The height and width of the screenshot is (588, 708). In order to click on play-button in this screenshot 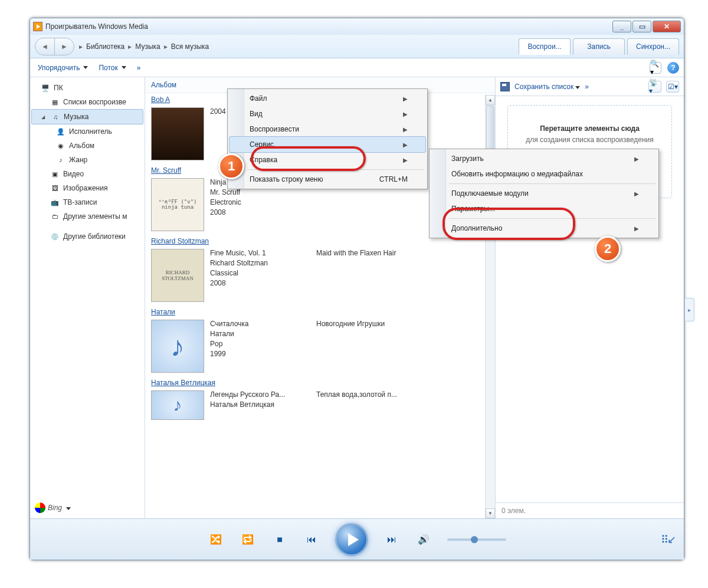, I will do `click(352, 540)`.